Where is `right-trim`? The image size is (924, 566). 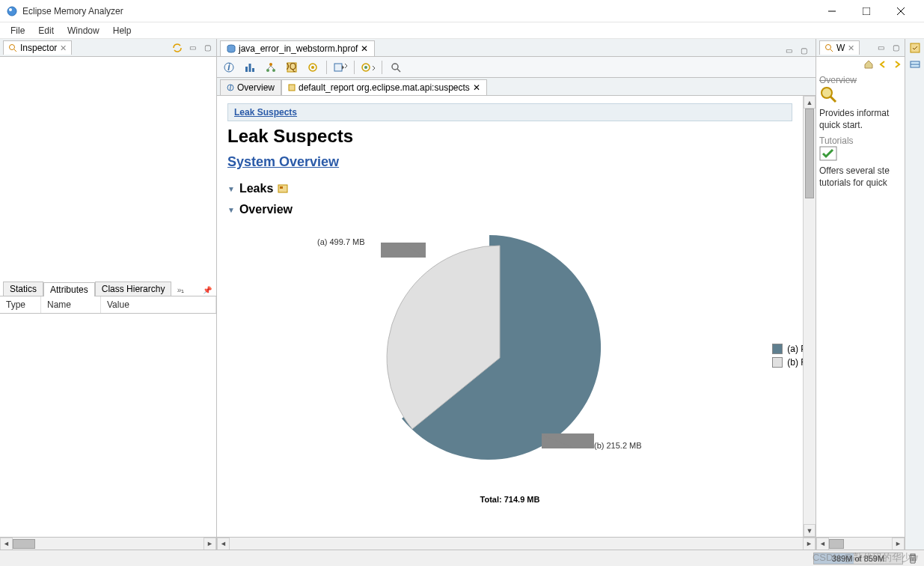
right-trim is located at coordinates (914, 294).